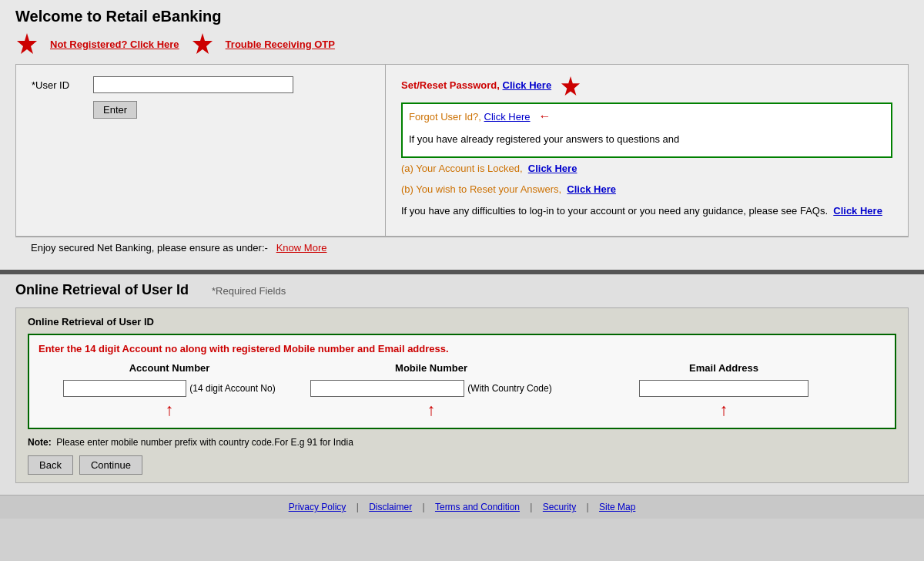 Image resolution: width=924 pixels, height=561 pixels. Describe the element at coordinates (169, 410) in the screenshot. I see `account-arrow-icon: ↑` at that location.